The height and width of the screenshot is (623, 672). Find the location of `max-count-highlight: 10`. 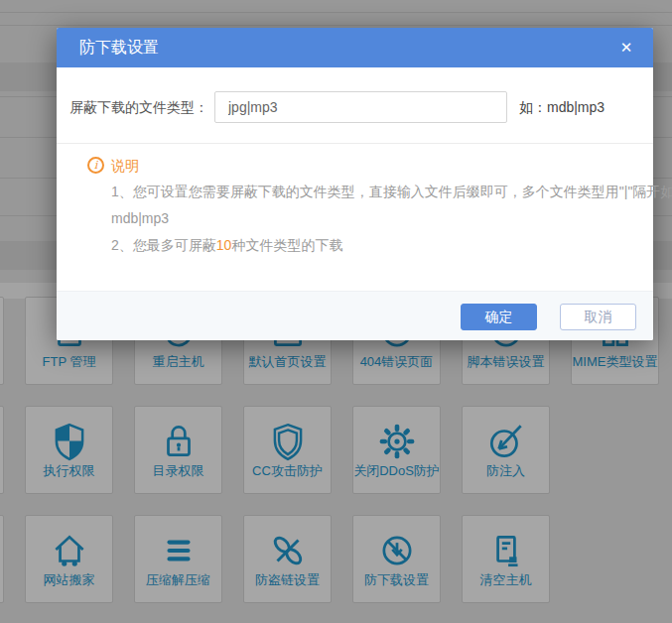

max-count-highlight: 10 is located at coordinates (224, 245).